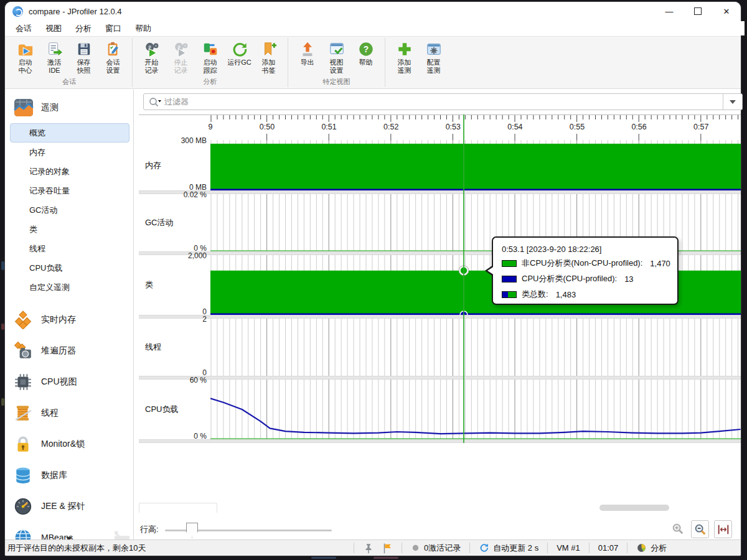  What do you see at coordinates (698, 11) in the screenshot?
I see `maximize-icon` at bounding box center [698, 11].